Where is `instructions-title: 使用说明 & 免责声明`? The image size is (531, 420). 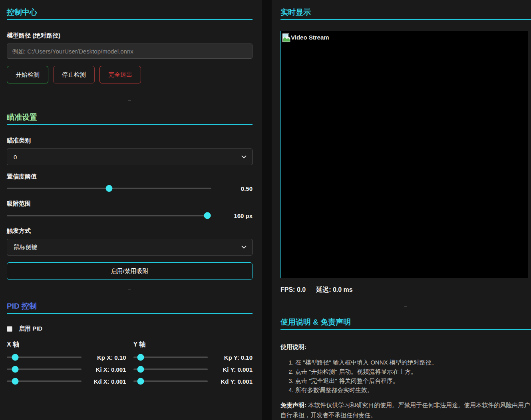 instructions-title: 使用说明 & 免责声明 is located at coordinates (406, 323).